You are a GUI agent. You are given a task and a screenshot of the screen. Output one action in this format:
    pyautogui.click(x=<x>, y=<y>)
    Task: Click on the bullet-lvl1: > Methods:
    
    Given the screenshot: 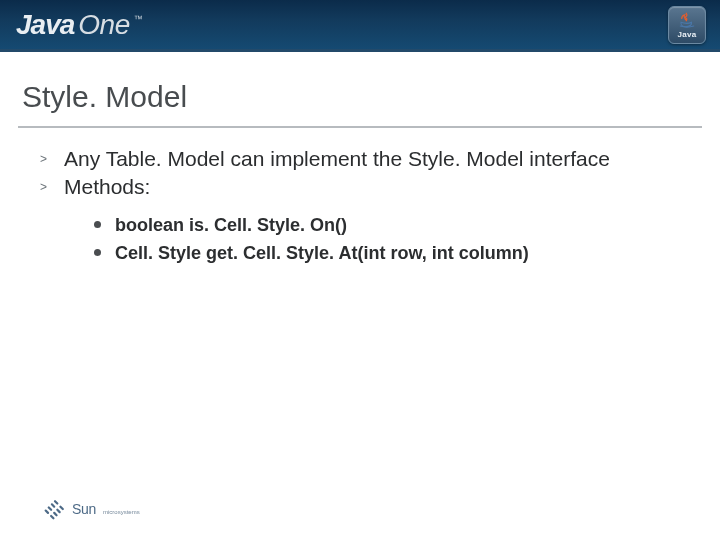 What is the action you would take?
    pyautogui.click(x=360, y=187)
    